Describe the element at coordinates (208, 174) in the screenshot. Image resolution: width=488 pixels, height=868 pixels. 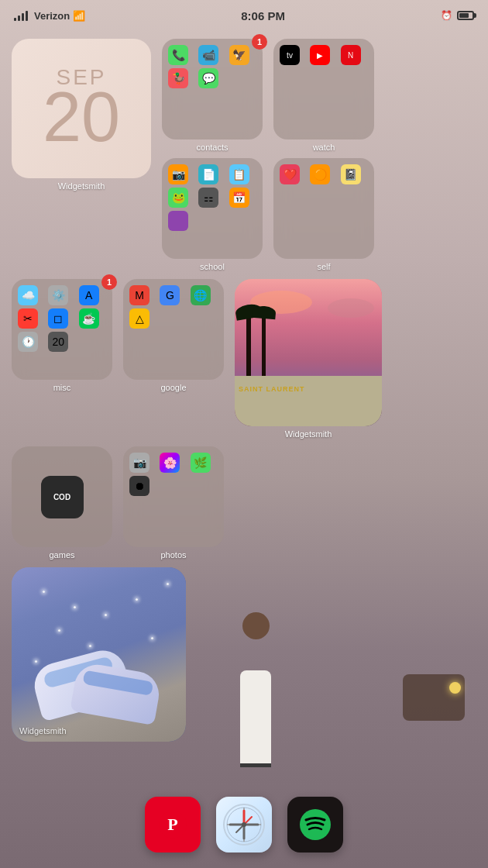
I see `school-ic2: 📄` at that location.